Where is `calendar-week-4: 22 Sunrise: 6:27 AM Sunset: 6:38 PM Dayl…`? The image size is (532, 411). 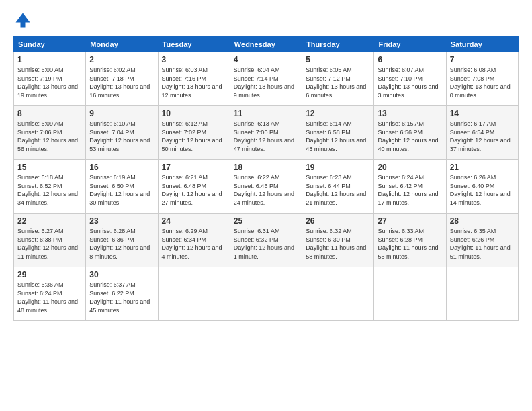
calendar-week-4: 22 Sunrise: 6:27 AM Sunset: 6:38 PM Dayl… is located at coordinates (266, 240).